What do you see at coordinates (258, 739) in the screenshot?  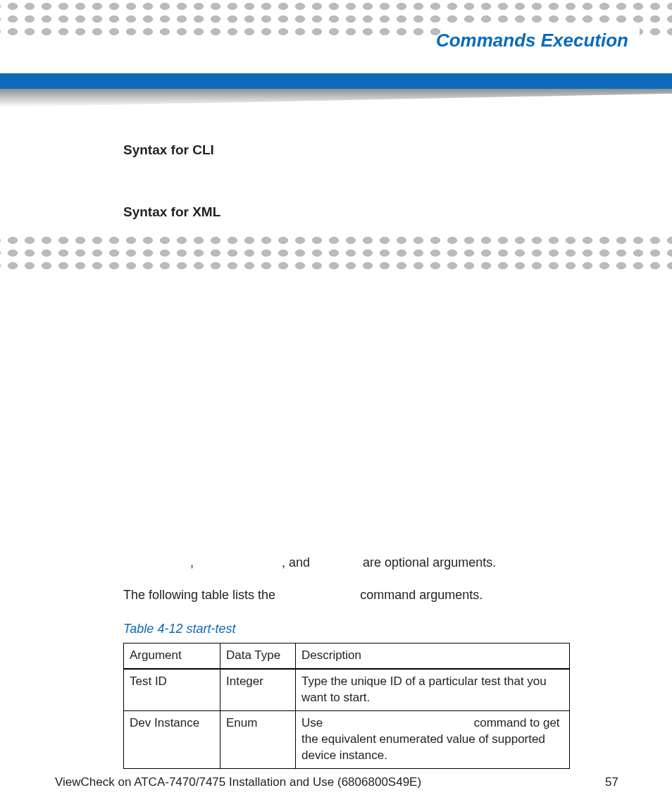 I see `cell-datatype: Enum` at bounding box center [258, 739].